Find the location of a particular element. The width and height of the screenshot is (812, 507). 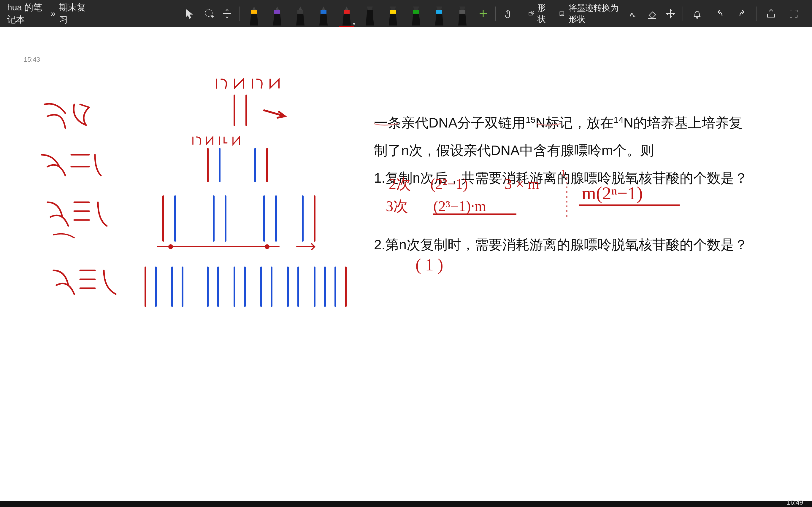

svg-text: 3次 is located at coordinates (397, 206).